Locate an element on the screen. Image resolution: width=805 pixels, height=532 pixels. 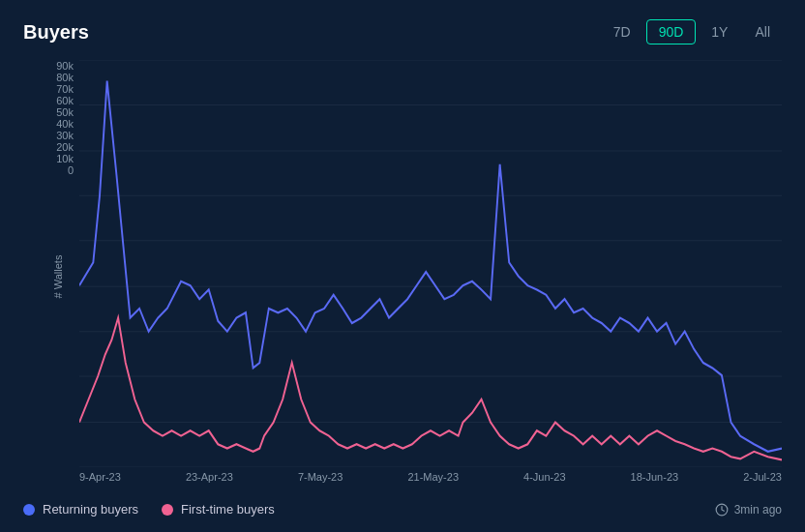
x-label-2: 7-May-23 is located at coordinates (320, 481).